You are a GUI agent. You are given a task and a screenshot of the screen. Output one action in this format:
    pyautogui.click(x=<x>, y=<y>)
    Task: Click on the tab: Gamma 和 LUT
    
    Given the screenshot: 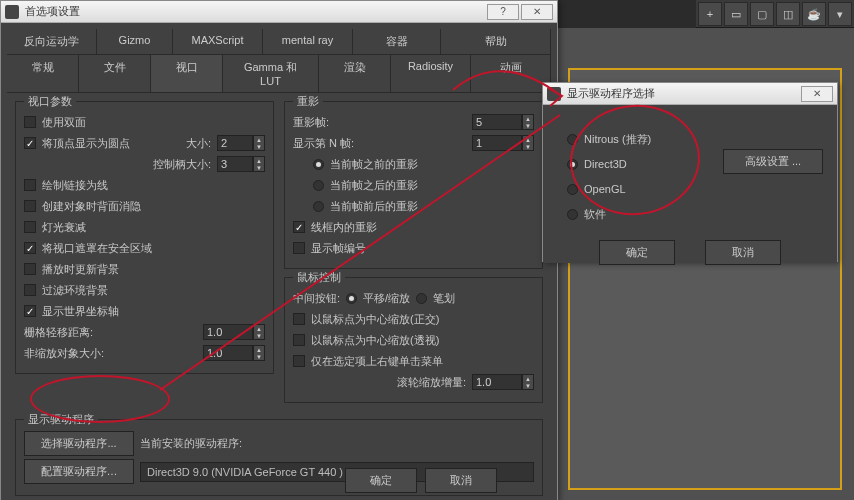 What is the action you would take?
    pyautogui.click(x=271, y=73)
    